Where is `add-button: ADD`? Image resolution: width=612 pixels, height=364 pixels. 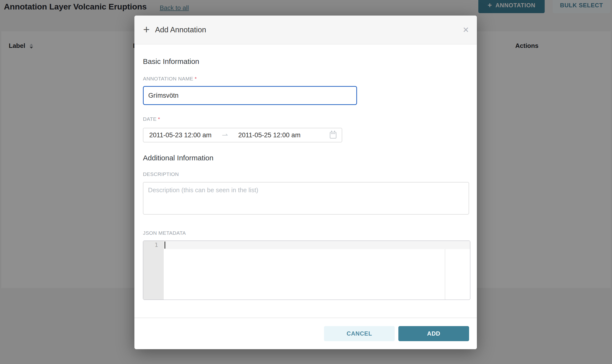 add-button: ADD is located at coordinates (434, 334).